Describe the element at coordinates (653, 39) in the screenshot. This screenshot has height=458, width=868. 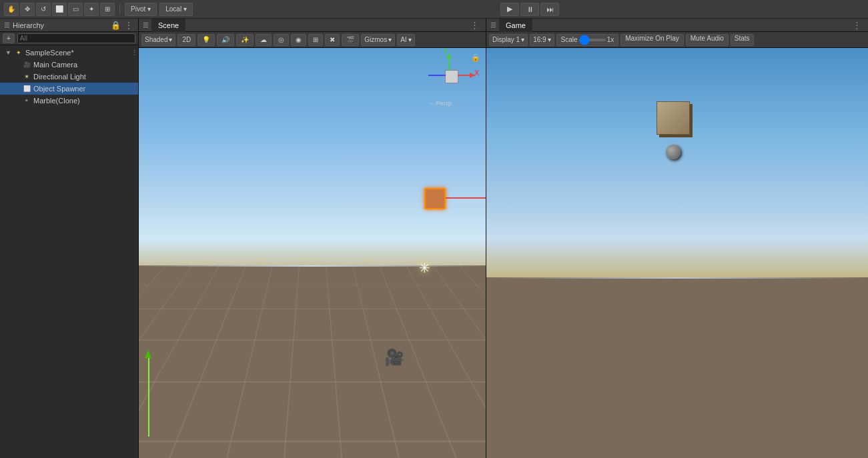
I see `maximize-label: Maximize On Play` at that location.